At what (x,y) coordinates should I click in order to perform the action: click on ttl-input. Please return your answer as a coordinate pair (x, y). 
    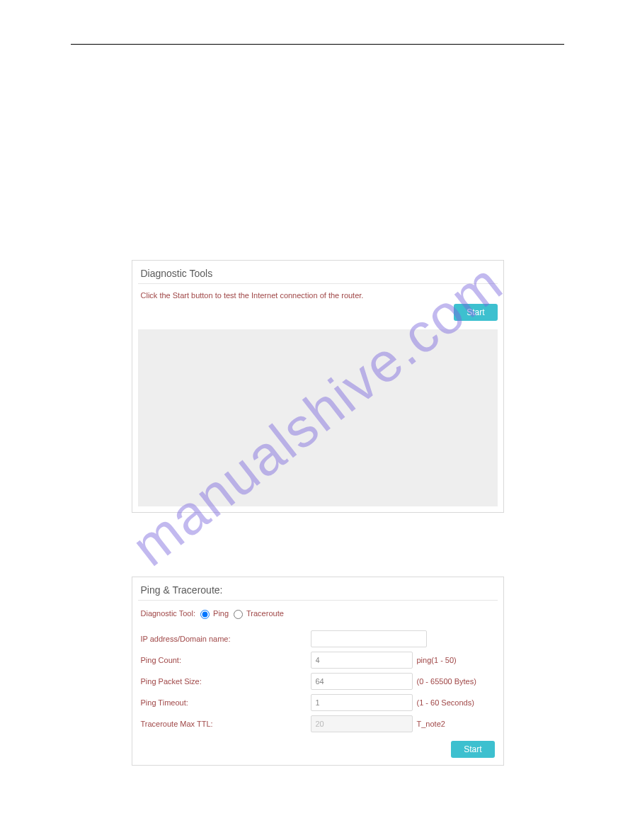
    Looking at the image, I should click on (362, 724).